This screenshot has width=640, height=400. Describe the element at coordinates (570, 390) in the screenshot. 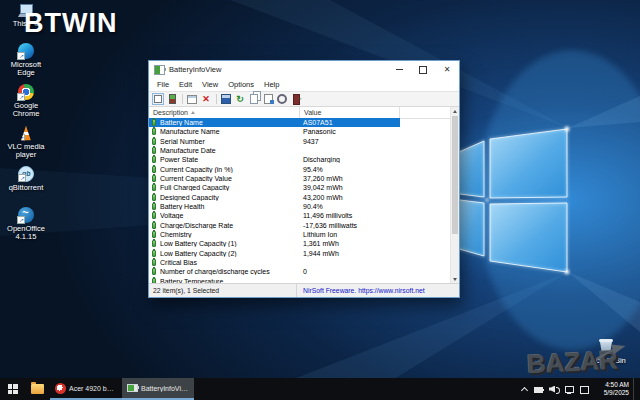

I see `network-icon` at that location.